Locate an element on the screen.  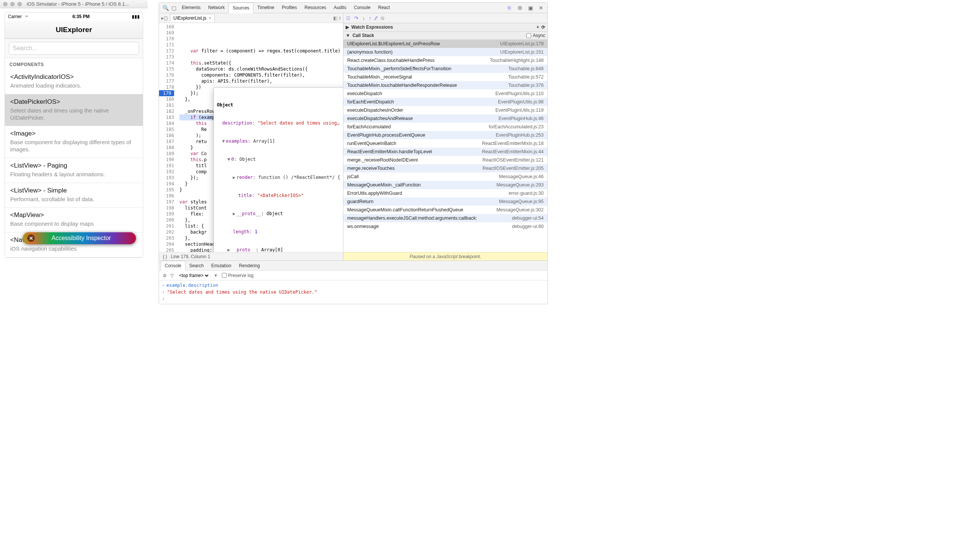
callstack-row: MessageQueueMixin._callFunctionMessageQu… is located at coordinates (445, 185).